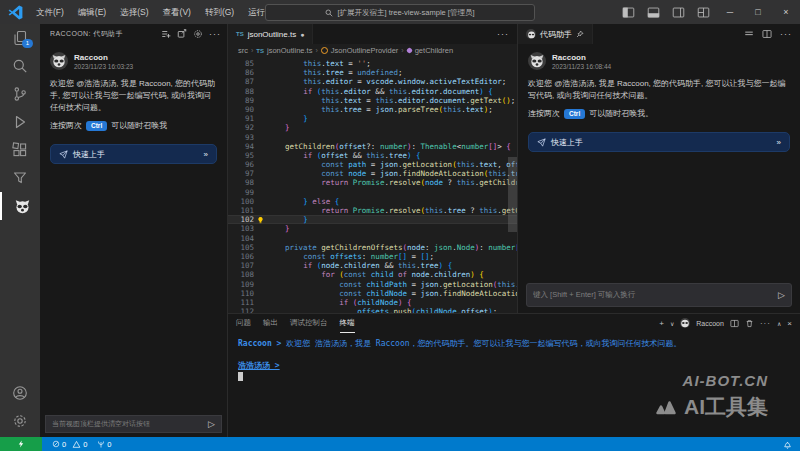 The height and width of the screenshot is (451, 800). I want to click on code-text: const path = json.getLocation(this.text,…, so click(392, 164).